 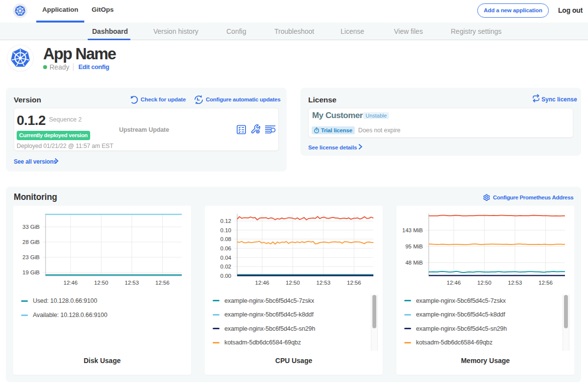 What do you see at coordinates (226, 258) in the screenshot?
I see `svg-text: 0.04` at bounding box center [226, 258].